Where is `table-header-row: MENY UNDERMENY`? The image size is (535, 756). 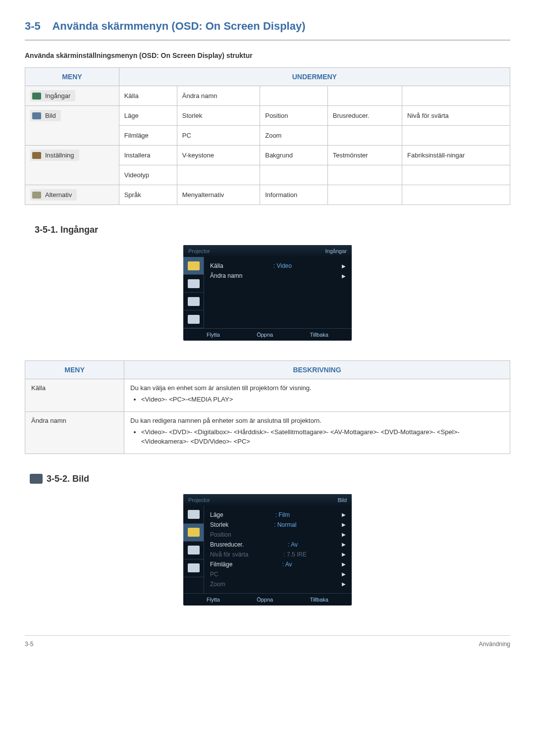 table-header-row: MENY UNDERMENY is located at coordinates (268, 77).